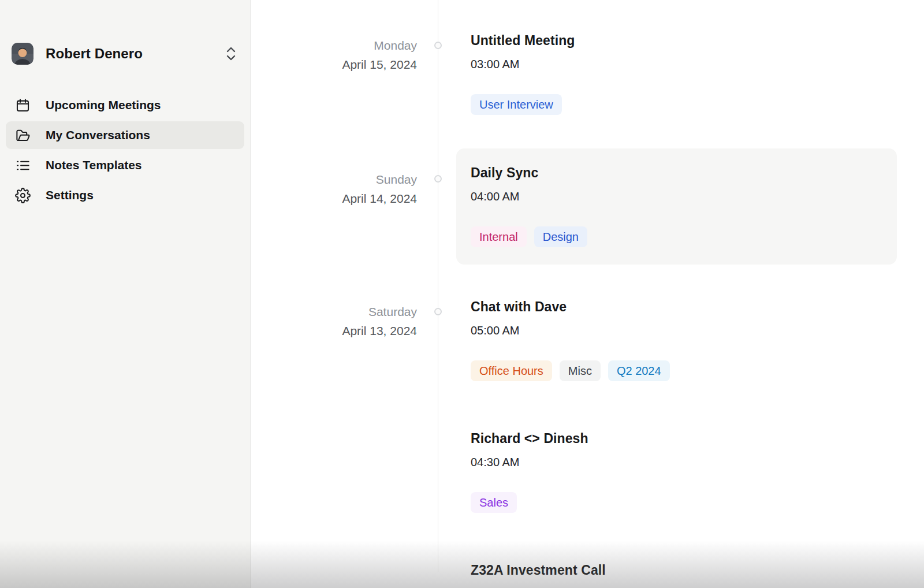 Image resolution: width=924 pixels, height=588 pixels. Describe the element at coordinates (587, 73) in the screenshot. I see `timeline-group: Monday April 15, 2024 Untitled Meeting 0…` at that location.